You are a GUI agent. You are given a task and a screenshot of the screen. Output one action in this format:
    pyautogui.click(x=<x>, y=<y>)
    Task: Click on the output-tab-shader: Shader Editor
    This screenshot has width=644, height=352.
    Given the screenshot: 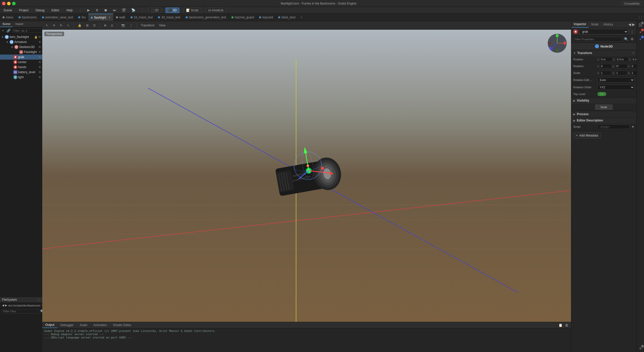 What is the action you would take?
    pyautogui.click(x=122, y=325)
    